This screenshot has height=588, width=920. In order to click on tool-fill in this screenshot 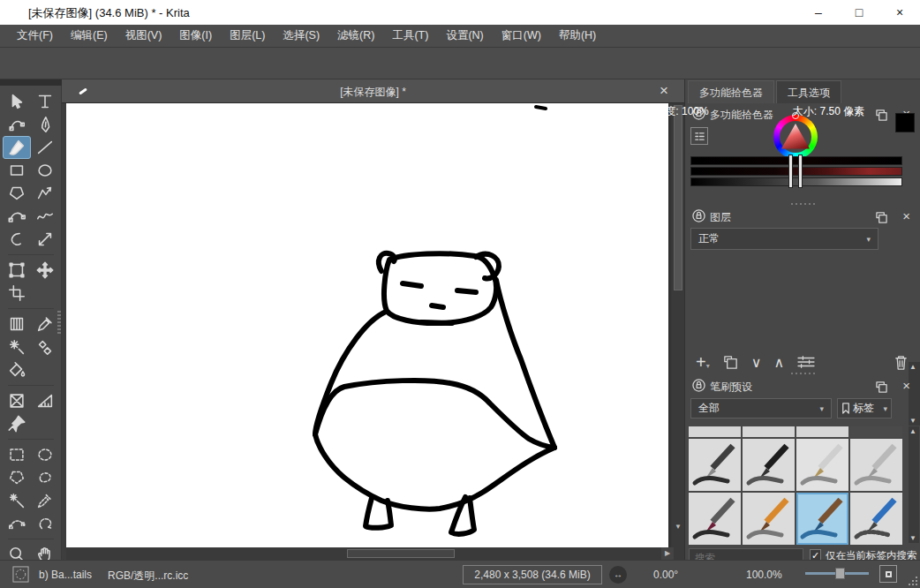, I will do `click(17, 370)`.